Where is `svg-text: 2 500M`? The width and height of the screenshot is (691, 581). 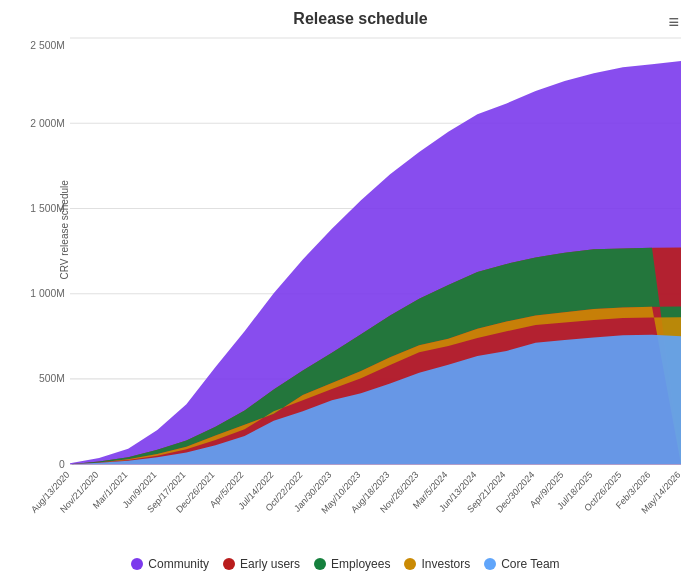 svg-text: 2 500M is located at coordinates (48, 45).